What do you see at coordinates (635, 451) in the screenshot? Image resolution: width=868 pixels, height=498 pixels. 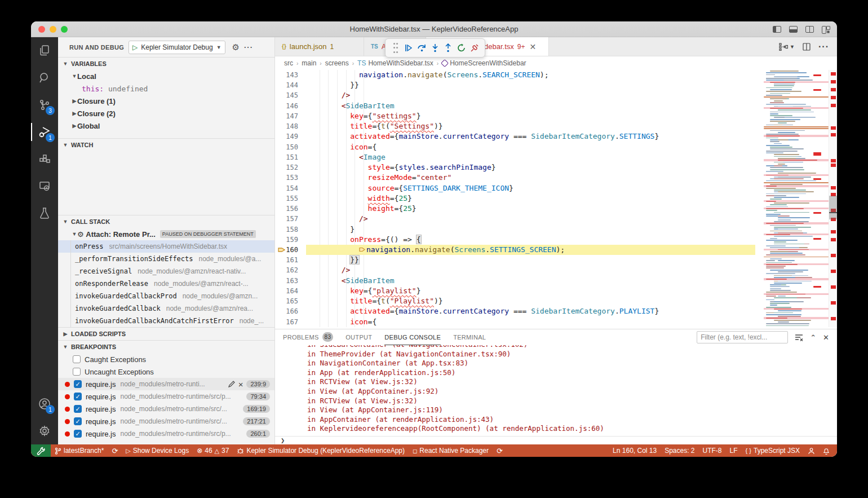 I see `status-cursor-position: Ln 160, Col 13` at bounding box center [635, 451].